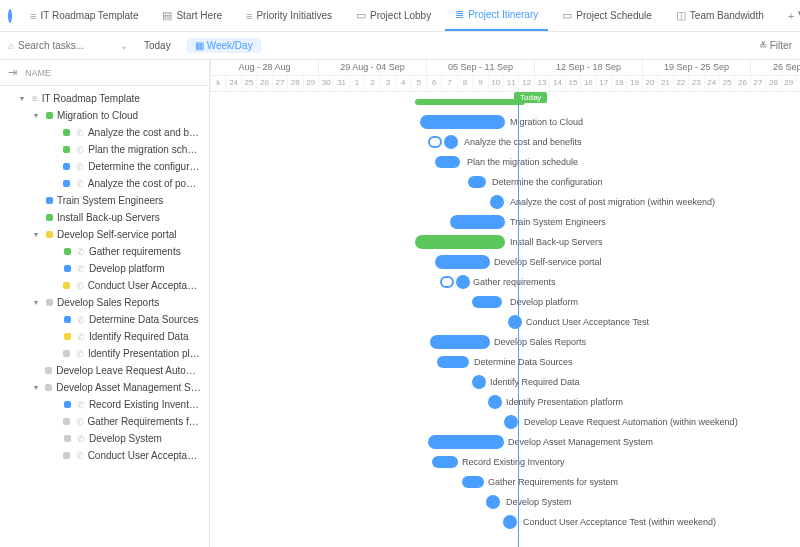 Image resolution: width=800 pixels, height=547 pixels. Describe the element at coordinates (588, 322) in the screenshot. I see `gantt-label: Conduct User Acceptance Test` at that location.